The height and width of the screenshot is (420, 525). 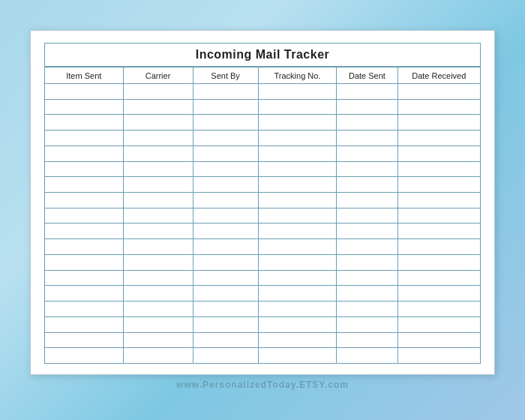 What do you see at coordinates (225, 76) in the screenshot?
I see `col-header-sent-by: Sent By` at bounding box center [225, 76].